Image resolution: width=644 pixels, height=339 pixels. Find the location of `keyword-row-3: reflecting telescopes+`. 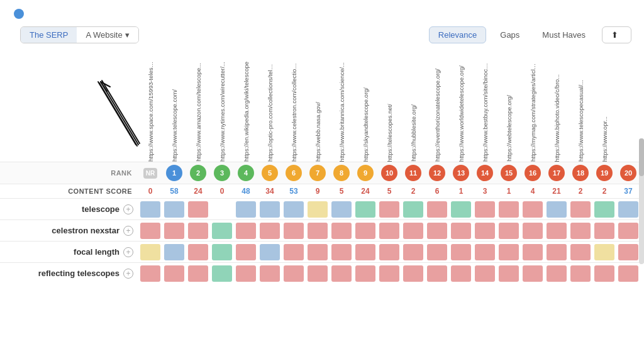

keyword-row-3: reflecting telescopes+ is located at coordinates (322, 273).